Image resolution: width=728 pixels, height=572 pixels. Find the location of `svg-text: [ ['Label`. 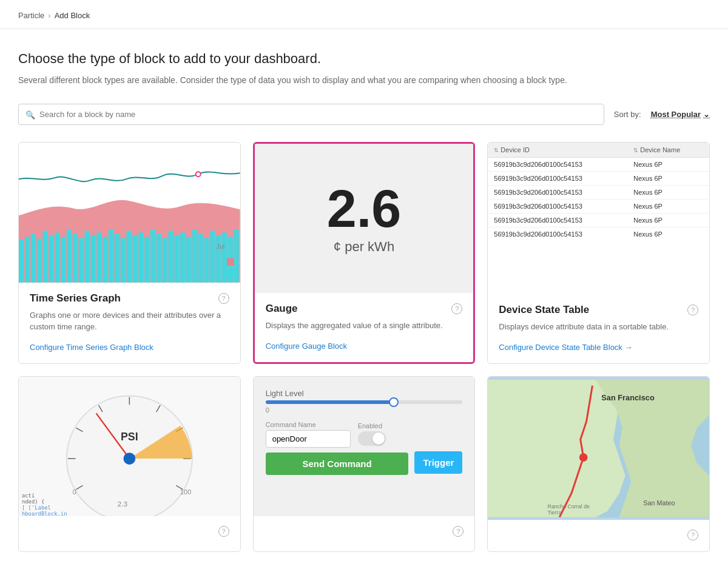

svg-text: [ ['Label is located at coordinates (36, 507).